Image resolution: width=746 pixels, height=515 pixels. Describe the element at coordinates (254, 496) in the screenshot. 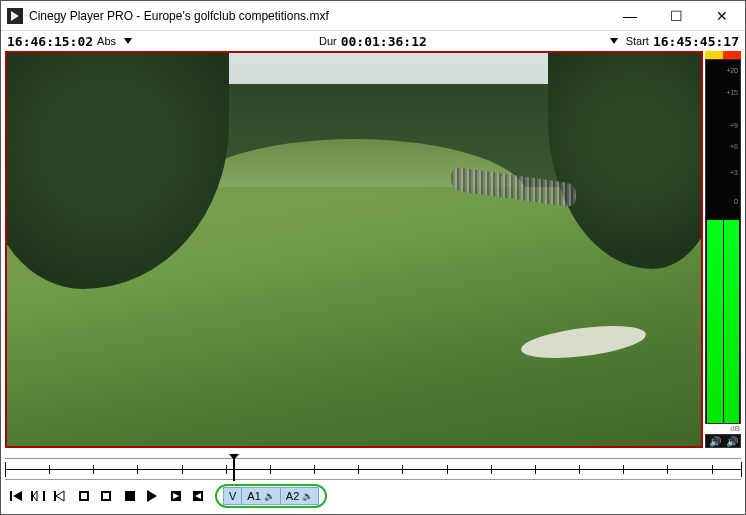

I see `audio1-track-label: A1` at that location.